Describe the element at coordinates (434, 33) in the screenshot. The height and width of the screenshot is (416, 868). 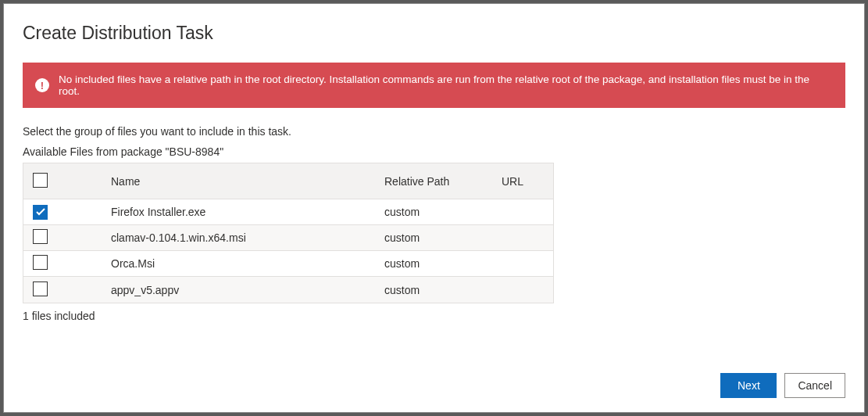
I see `dialog-title: Create Distribution Task` at that location.